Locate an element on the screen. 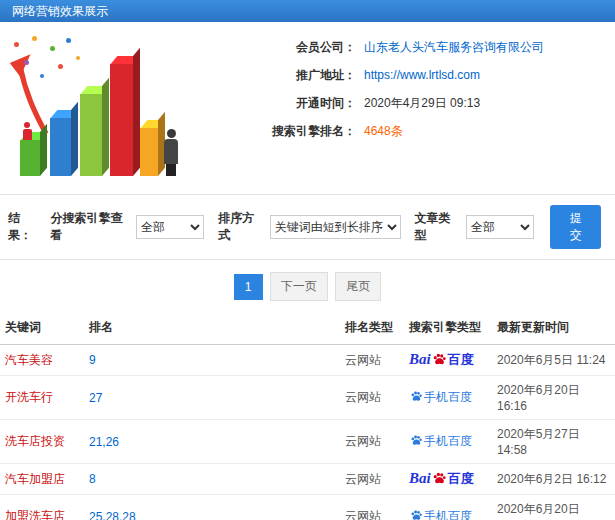 This screenshot has width=615, height=520. field-label: 搜索引擎排名： is located at coordinates (276, 132).